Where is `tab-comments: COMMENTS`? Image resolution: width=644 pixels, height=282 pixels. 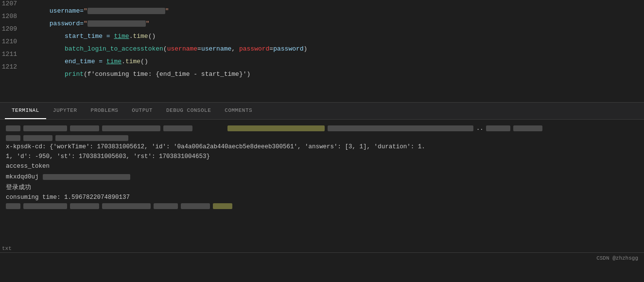
tab-comments: COMMENTS is located at coordinates (238, 111).